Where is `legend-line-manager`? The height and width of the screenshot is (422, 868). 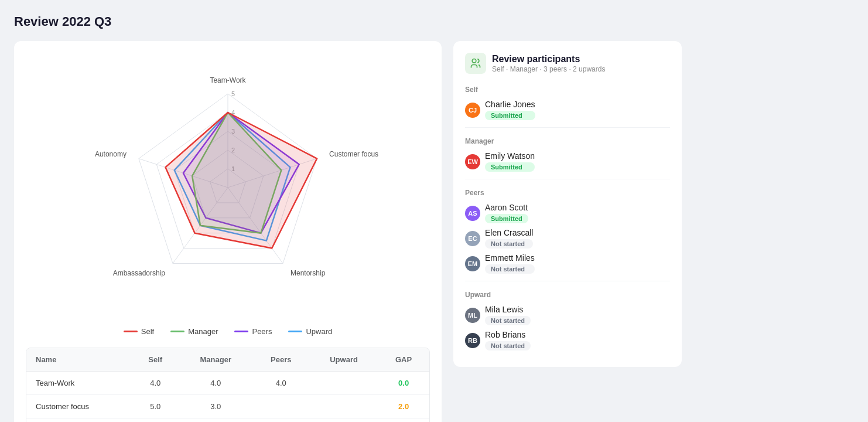
legend-line-manager is located at coordinates (177, 332).